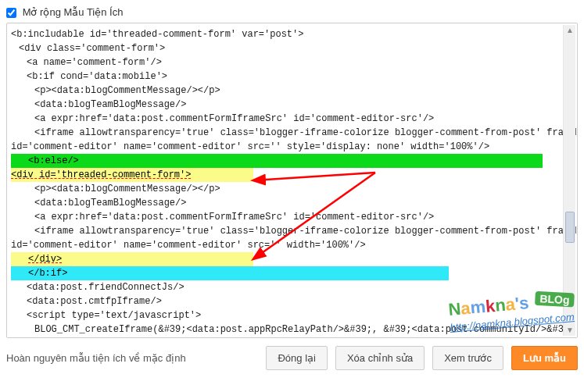 The image size is (584, 392). What do you see at coordinates (292, 330) in the screenshot?
I see `code-line: BLOG_CMT_createIframe(&#39;<data:post.ap…` at bounding box center [292, 330].